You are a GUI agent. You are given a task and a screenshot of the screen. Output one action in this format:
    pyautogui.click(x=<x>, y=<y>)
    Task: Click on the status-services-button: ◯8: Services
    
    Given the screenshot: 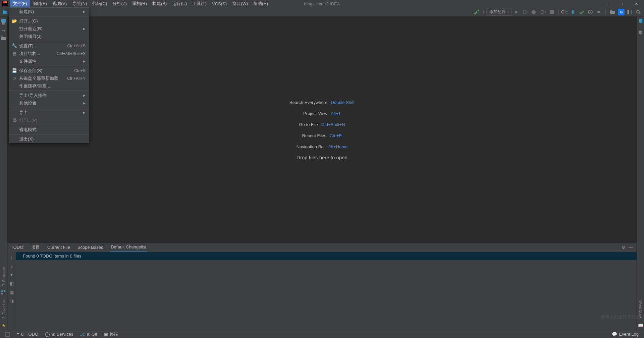 What is the action you would take?
    pyautogui.click(x=59, y=334)
    